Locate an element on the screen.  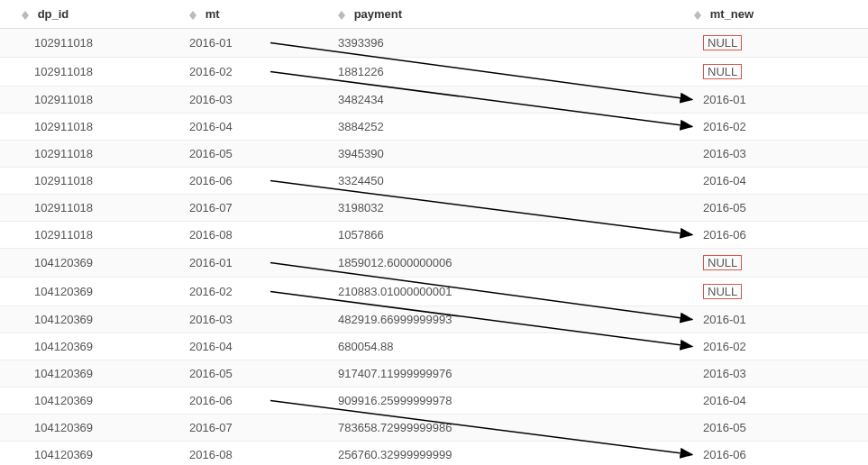
cell-payment: 1057866 is located at coordinates (516, 235).